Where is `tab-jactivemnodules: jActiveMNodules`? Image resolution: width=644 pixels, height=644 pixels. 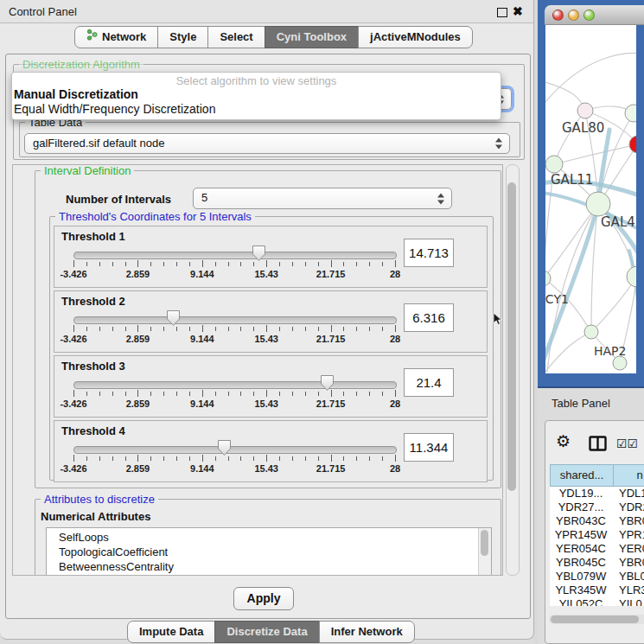 tab-jactivemnodules: jActiveMNodules is located at coordinates (415, 37).